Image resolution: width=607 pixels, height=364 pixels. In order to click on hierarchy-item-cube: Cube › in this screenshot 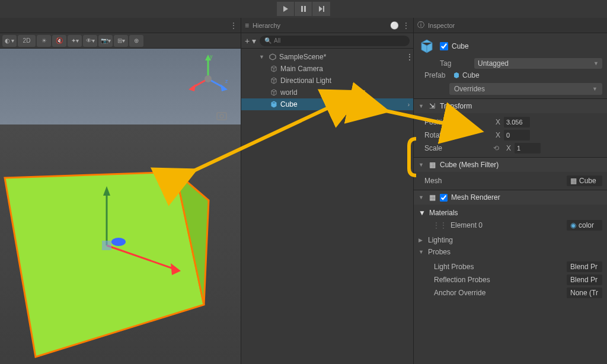, I will do `click(327, 104)`.